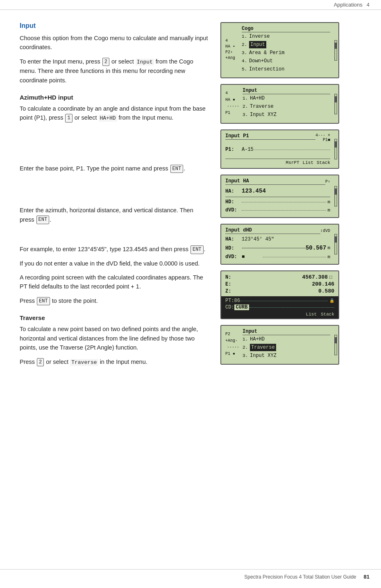  Describe the element at coordinates (197, 250) in the screenshot. I see `ent-badge-3: ENT` at that location.